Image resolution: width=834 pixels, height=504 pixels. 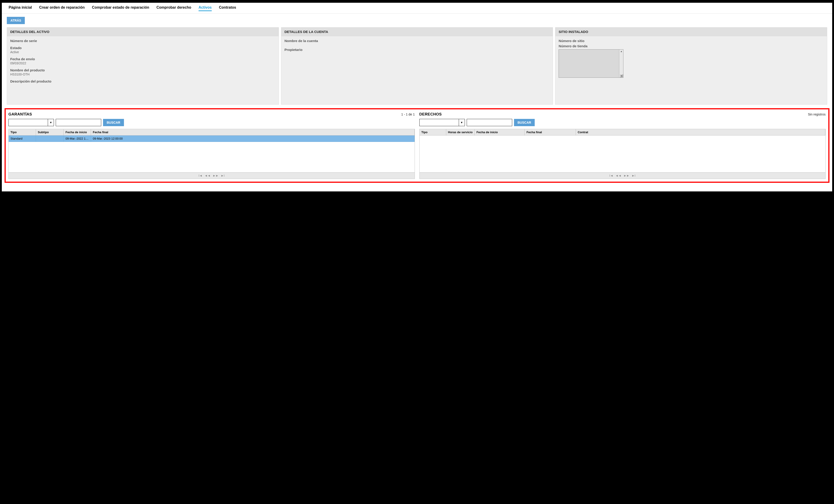 I want to click on entitlements-columns: Tipo Horas de servicio Fecha de inicio F…, so click(x=623, y=133).